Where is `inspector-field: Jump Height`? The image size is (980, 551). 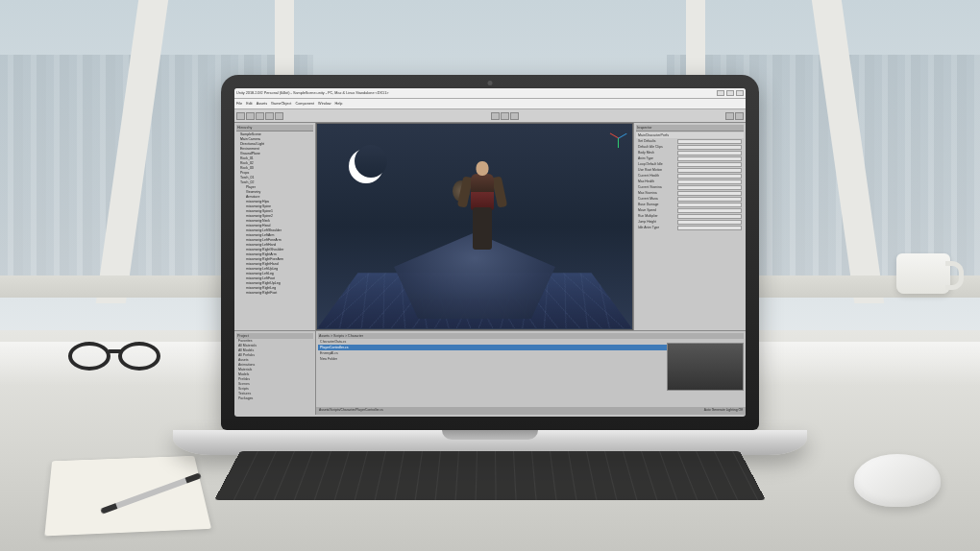
inspector-field: Jump Height is located at coordinates (690, 222).